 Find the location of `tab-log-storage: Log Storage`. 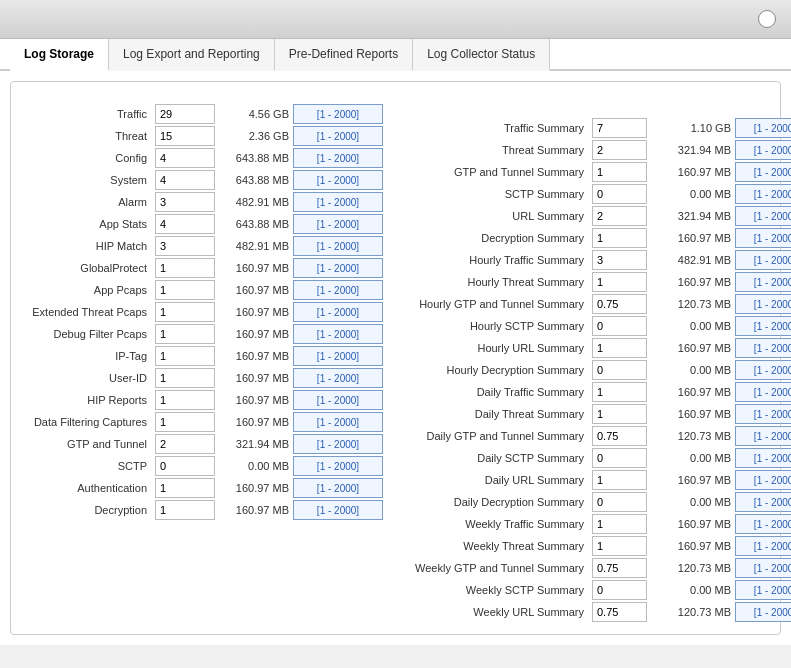

tab-log-storage: Log Storage is located at coordinates (60, 55).